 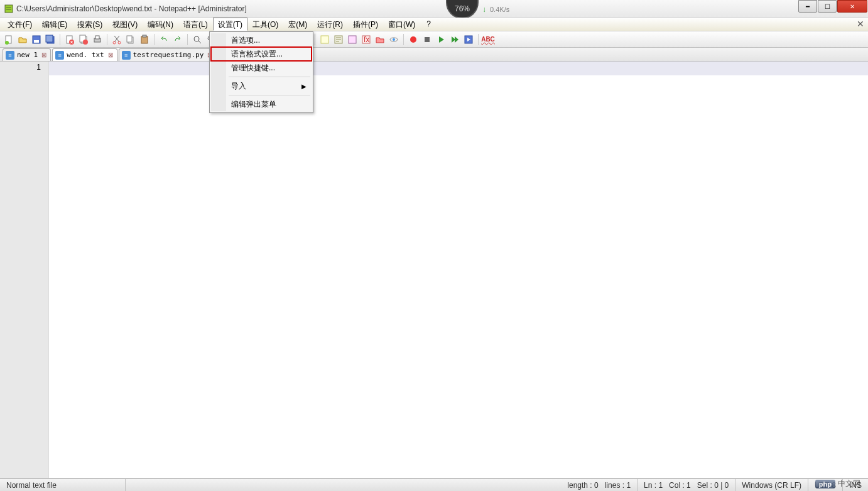 What do you see at coordinates (298, 24) in the screenshot?
I see `menu-macro: 宏(M)` at bounding box center [298, 24].